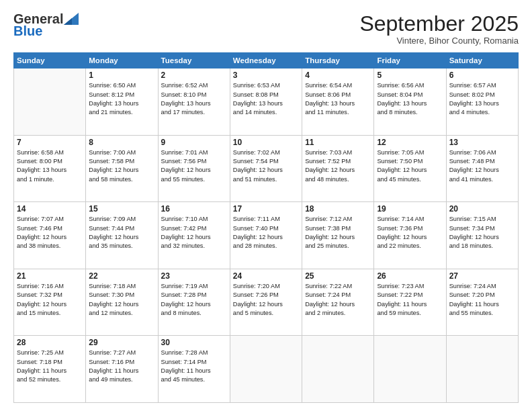 This screenshot has height=411, width=532. What do you see at coordinates (122, 276) in the screenshot?
I see `day-number: 22` at bounding box center [122, 276].